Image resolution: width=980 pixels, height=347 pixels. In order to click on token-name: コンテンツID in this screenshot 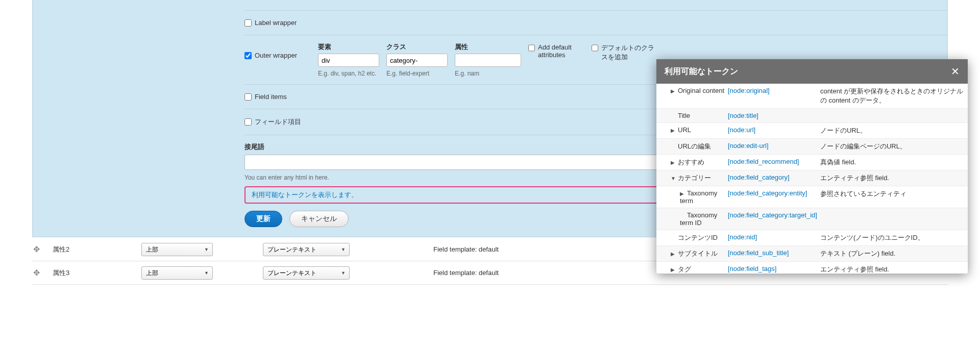, I will do `click(698, 238)`.